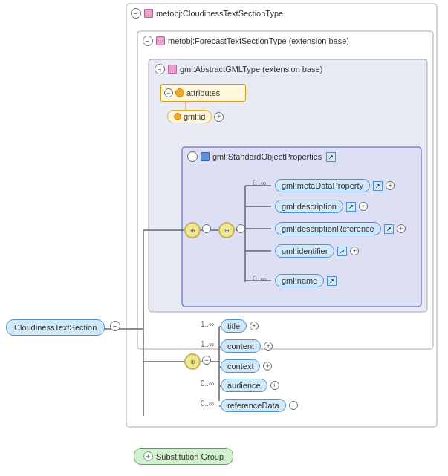 This screenshot has width=448, height=476. I want to click on abstract-box-header: − gml:AbstractGMLType (extension base), so click(238, 69).